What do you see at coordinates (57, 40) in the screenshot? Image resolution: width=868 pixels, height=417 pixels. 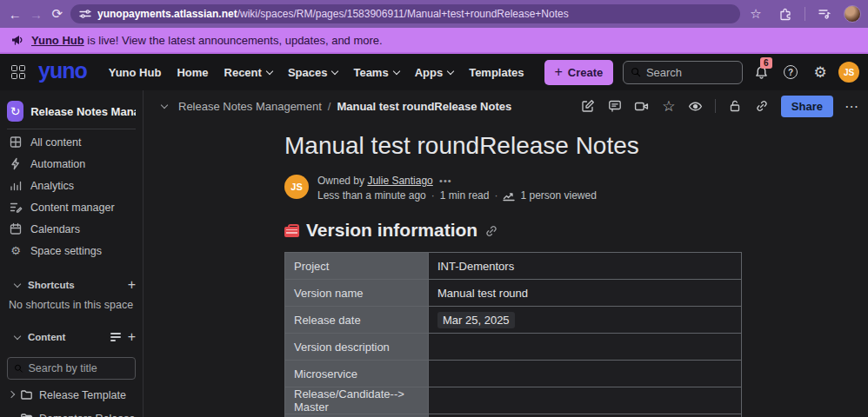 I see `banner-link: Yuno Hub` at bounding box center [57, 40].